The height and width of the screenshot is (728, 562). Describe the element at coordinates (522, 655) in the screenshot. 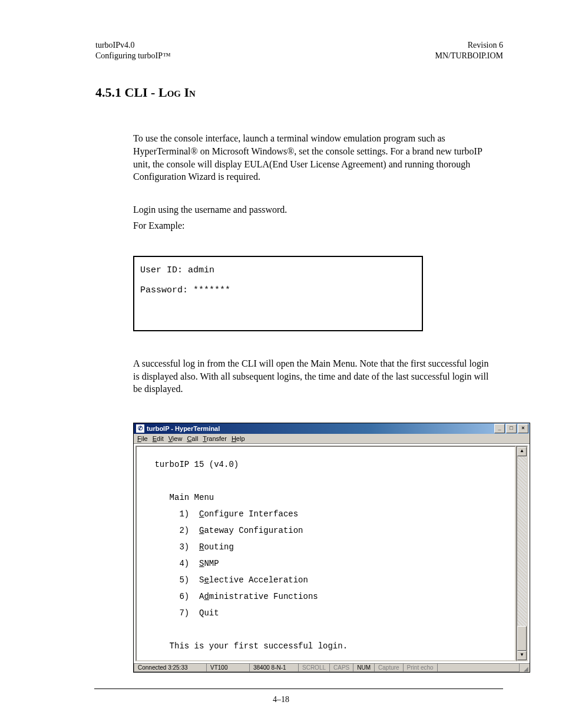

I see `scroll-down-button: ▼` at that location.